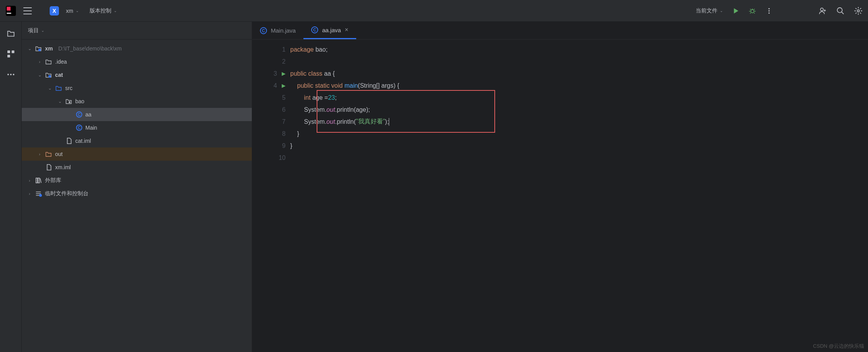  I want to click on tab-label: Main.java, so click(283, 30).